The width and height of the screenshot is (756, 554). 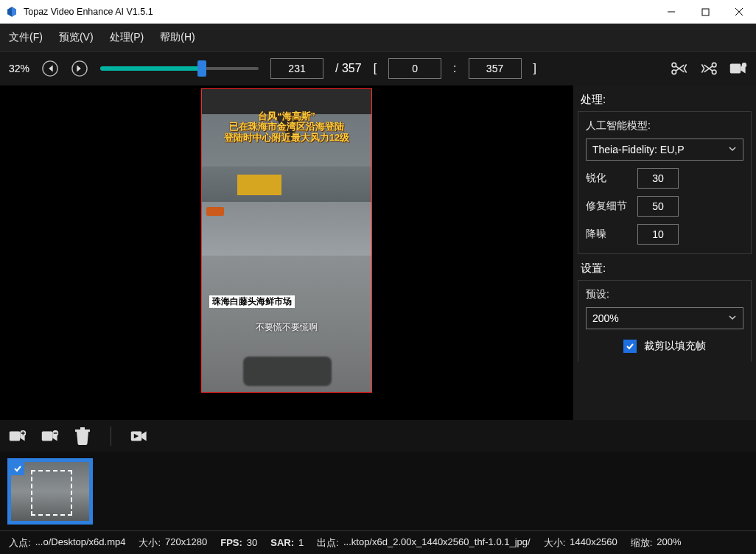 What do you see at coordinates (665, 295) in the screenshot?
I see `preset-label: 预设:` at bounding box center [665, 295].